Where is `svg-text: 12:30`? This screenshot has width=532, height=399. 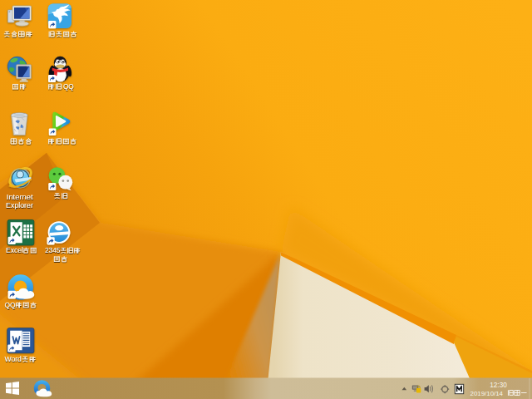 svg-text: 12:30 is located at coordinates (499, 386).